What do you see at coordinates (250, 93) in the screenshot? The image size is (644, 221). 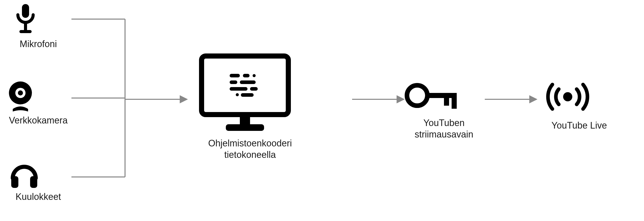 I see `monitor-icon` at bounding box center [250, 93].